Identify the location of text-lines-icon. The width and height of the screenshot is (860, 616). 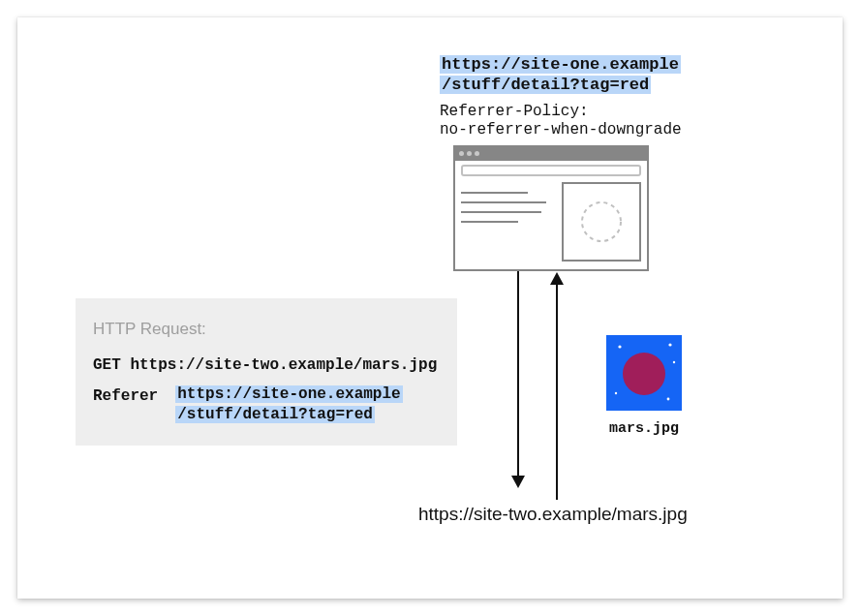
(508, 222).